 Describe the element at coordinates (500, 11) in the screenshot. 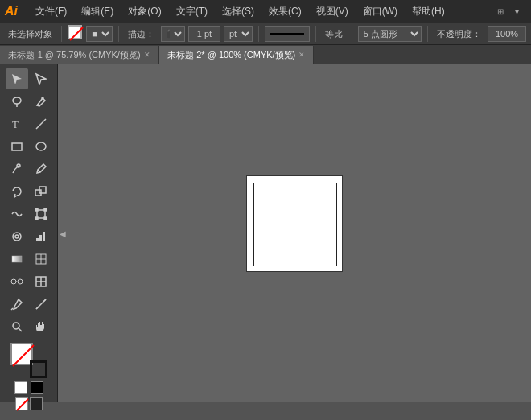

I see `grid-view-btn: ⊞` at that location.